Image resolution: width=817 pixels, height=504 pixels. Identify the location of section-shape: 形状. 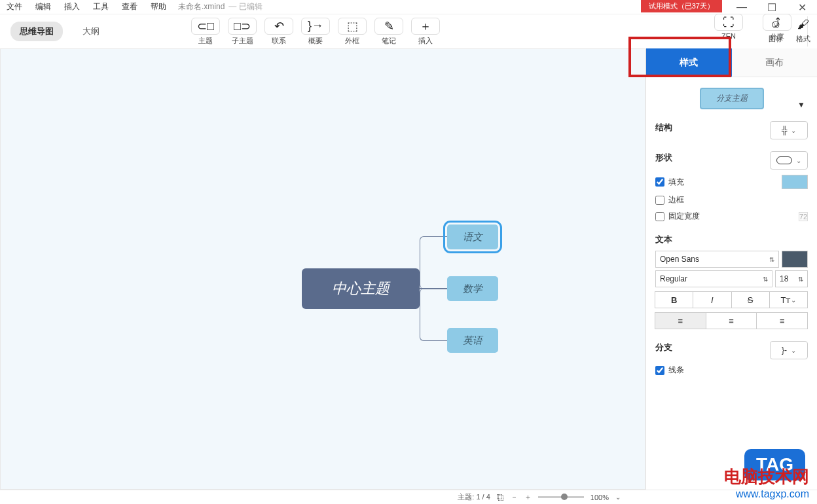
(664, 158).